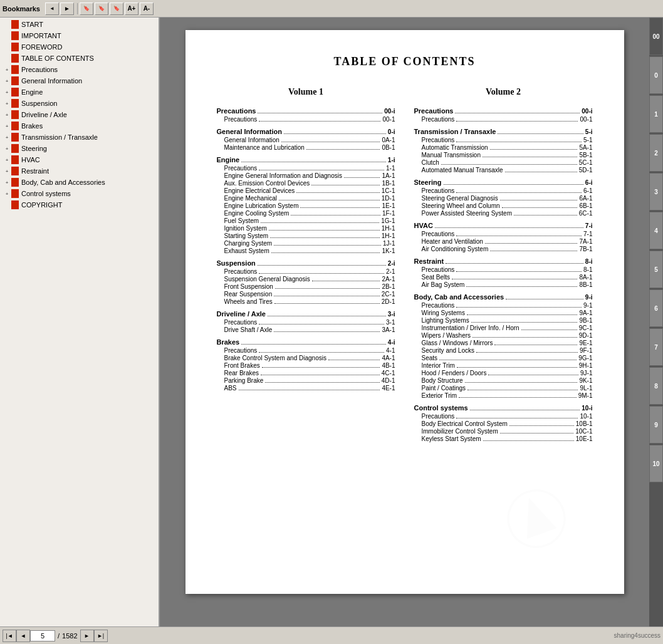  Describe the element at coordinates (310, 183) in the screenshot. I see `toc-entry: Aux. Emission Control Devices1B-1` at that location.